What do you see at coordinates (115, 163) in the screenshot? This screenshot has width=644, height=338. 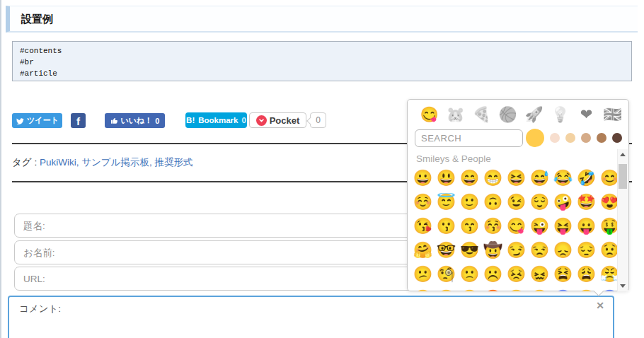 I see `tag-link: サンプル掲示板` at bounding box center [115, 163].